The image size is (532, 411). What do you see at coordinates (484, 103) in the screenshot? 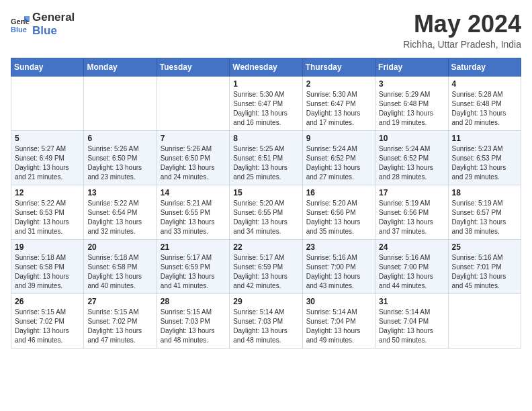
I see `calendar-cell: 4Sunrise: 5:28 AM Sunset: 6:48 PM Daylig…` at bounding box center [484, 103].